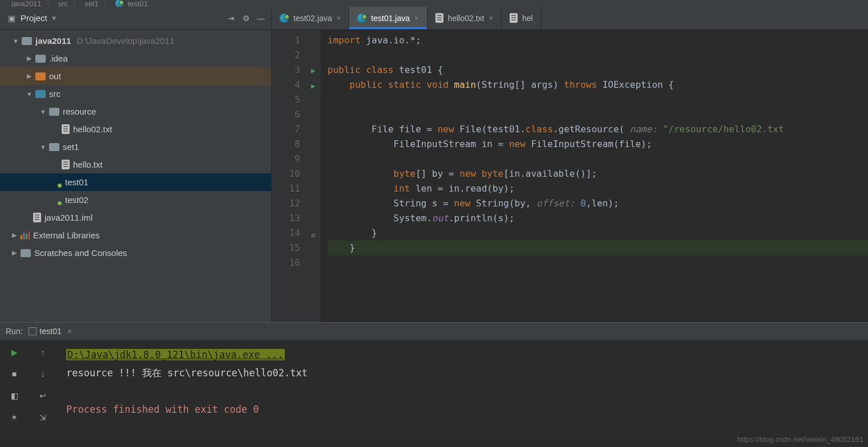 This screenshot has height=447, width=868. What do you see at coordinates (570, 18) in the screenshot?
I see `editor-tabs: test02.java×test01.java×hello02.txt×hel` at bounding box center [570, 18].